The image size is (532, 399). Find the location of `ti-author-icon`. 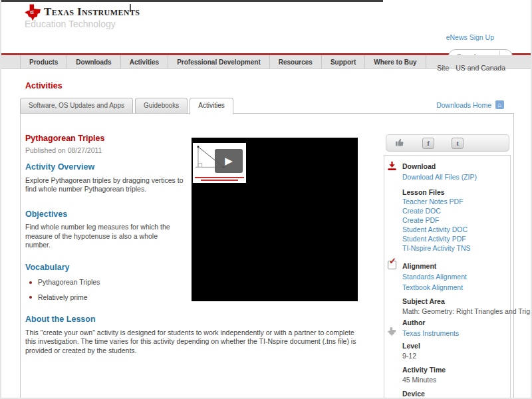

ti-author-icon is located at coordinates (392, 332).